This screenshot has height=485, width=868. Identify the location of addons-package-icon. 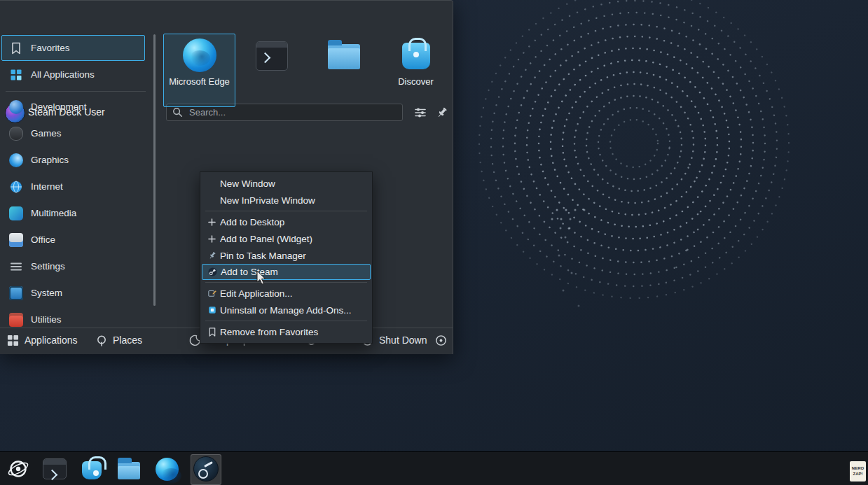
(212, 310).